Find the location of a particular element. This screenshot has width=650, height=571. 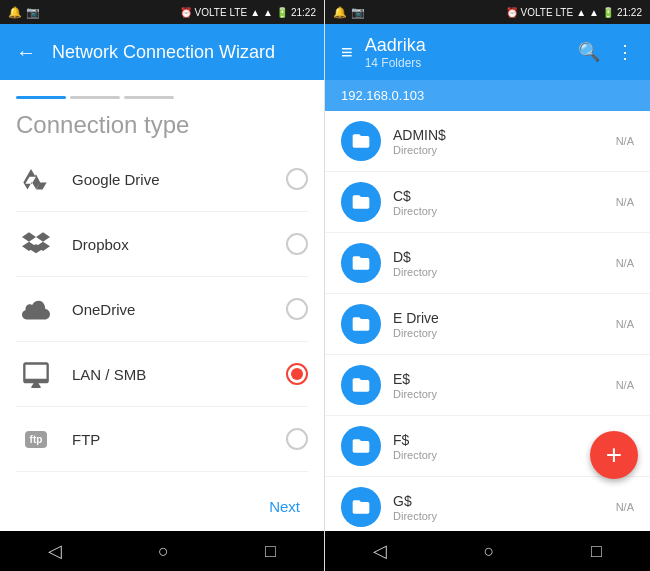

left-toolbar: ← Network Connection Wizard is located at coordinates (162, 52).